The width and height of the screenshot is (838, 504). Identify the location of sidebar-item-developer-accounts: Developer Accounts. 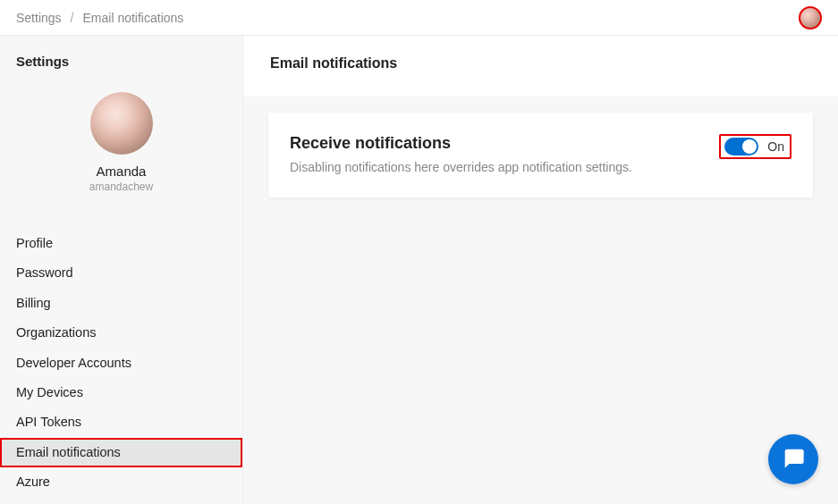
(122, 363).